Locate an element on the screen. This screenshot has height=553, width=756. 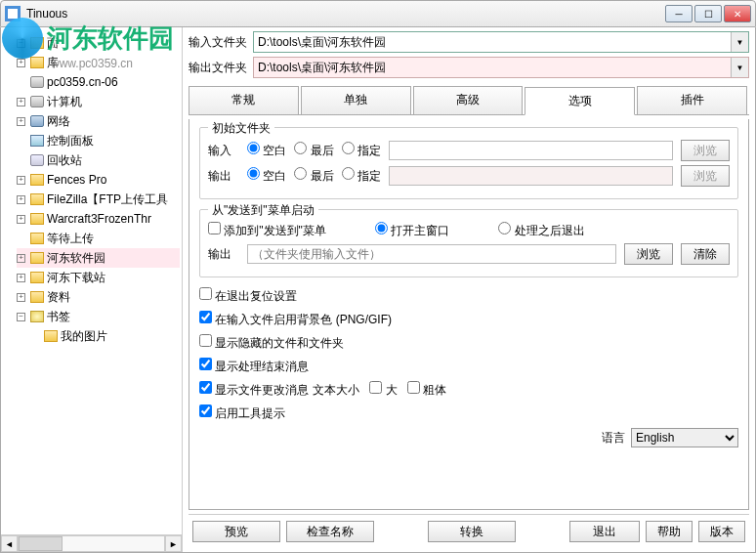
output-spec-field is located at coordinates (531, 176).